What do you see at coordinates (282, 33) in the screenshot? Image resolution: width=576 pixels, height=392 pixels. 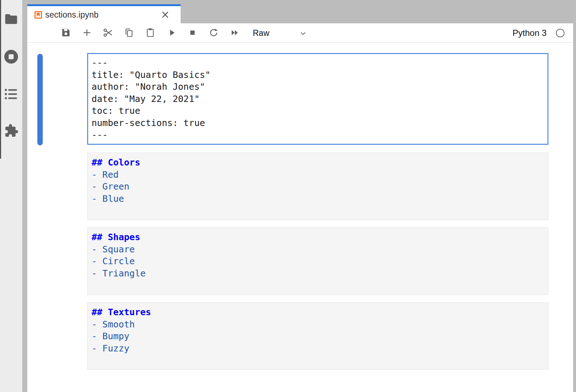 I see `cell-type-dropdown: Raw` at bounding box center [282, 33].